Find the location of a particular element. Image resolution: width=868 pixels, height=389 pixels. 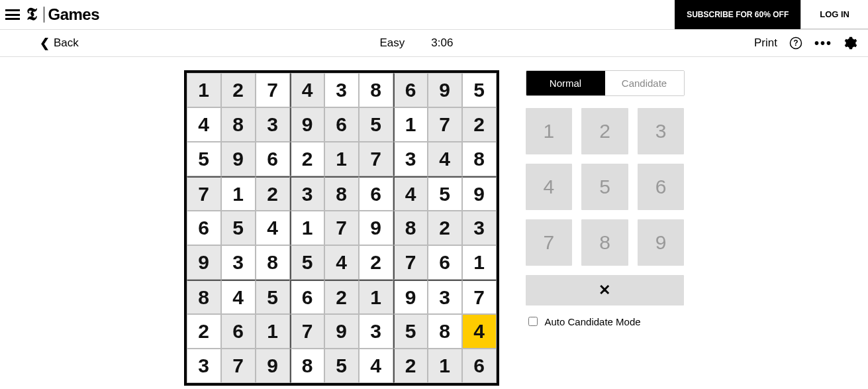

settings-icon is located at coordinates (851, 43).